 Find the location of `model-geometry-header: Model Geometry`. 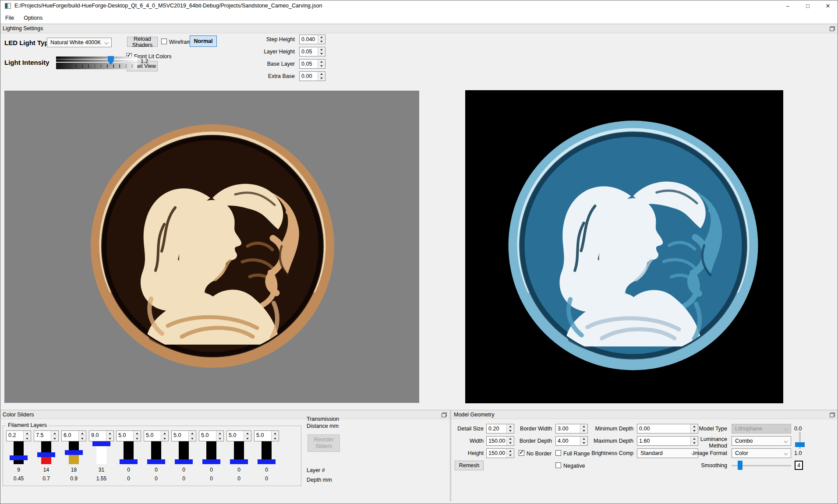

model-geometry-header: Model Geometry is located at coordinates (645, 414).